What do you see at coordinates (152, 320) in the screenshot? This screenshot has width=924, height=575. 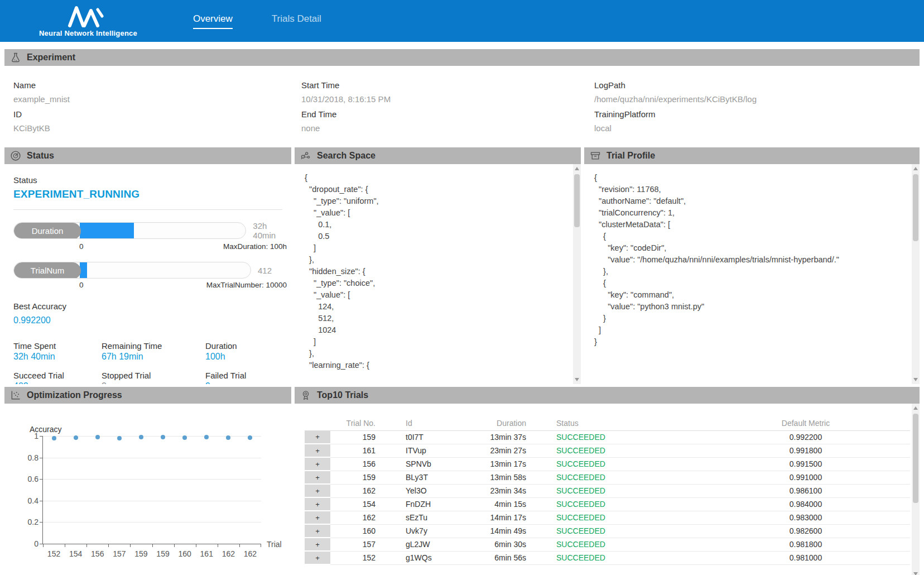 I see `best-accuracy-value: 0.992200` at bounding box center [152, 320].